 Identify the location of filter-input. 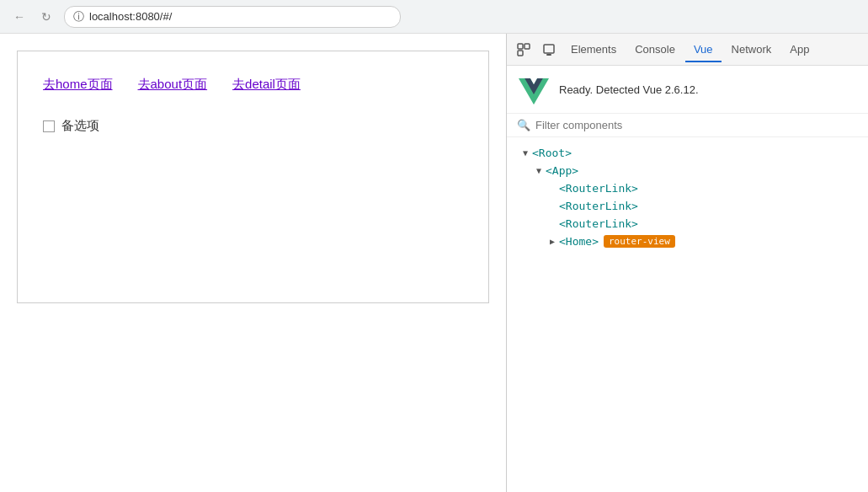
(697, 125).